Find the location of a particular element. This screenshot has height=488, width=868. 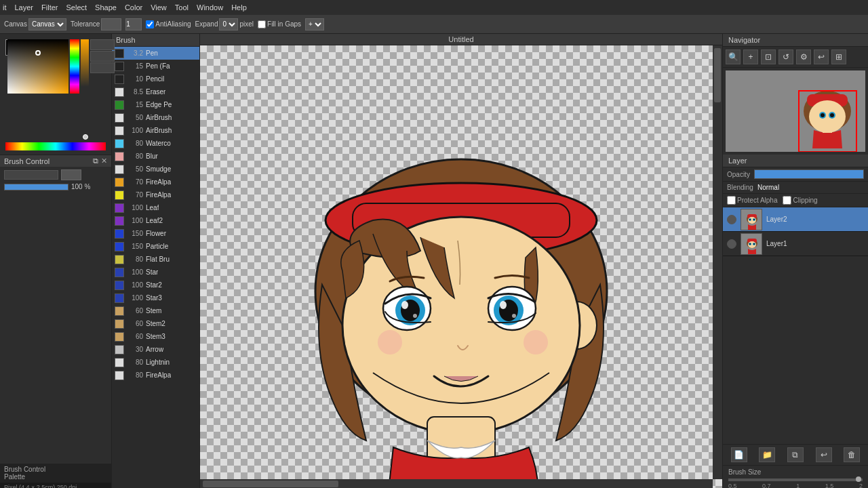

expand-select: 0 is located at coordinates (229, 24).